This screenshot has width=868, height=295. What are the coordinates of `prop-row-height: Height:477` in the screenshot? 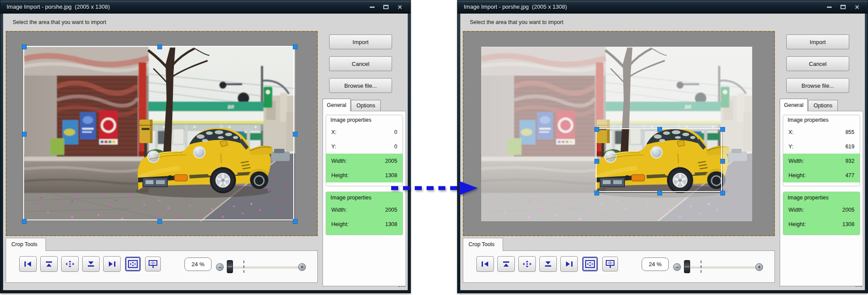 It's located at (822, 175).